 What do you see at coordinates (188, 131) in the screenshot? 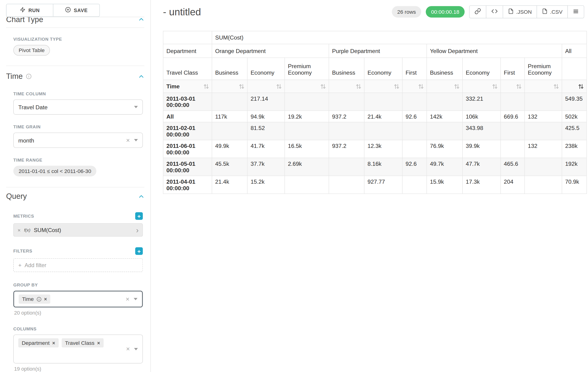
I see `pivot-row-label: 2011-02-01 00:00:00` at bounding box center [188, 131].